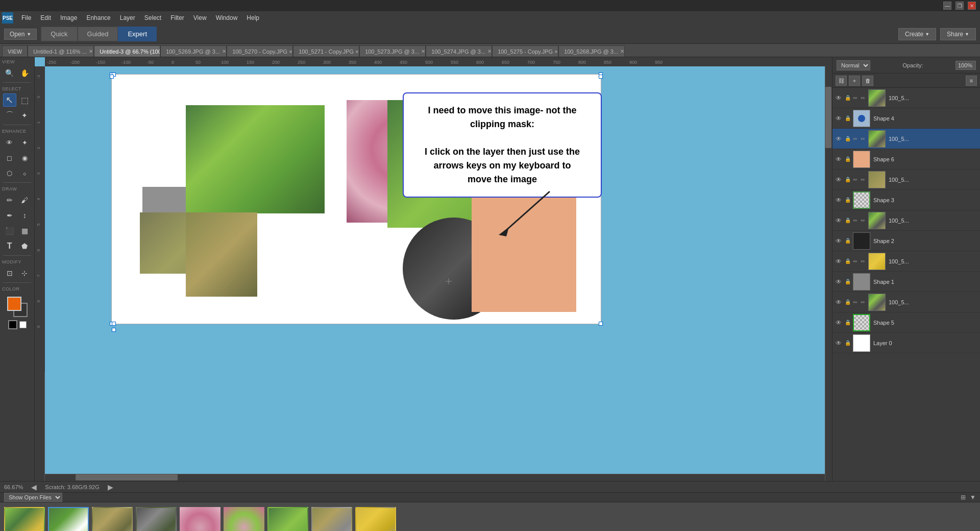 The height and width of the screenshot is (531, 980). What do you see at coordinates (906, 323) in the screenshot?
I see `layer-item-11: 👁 🔒 Shape 5` at bounding box center [906, 323].